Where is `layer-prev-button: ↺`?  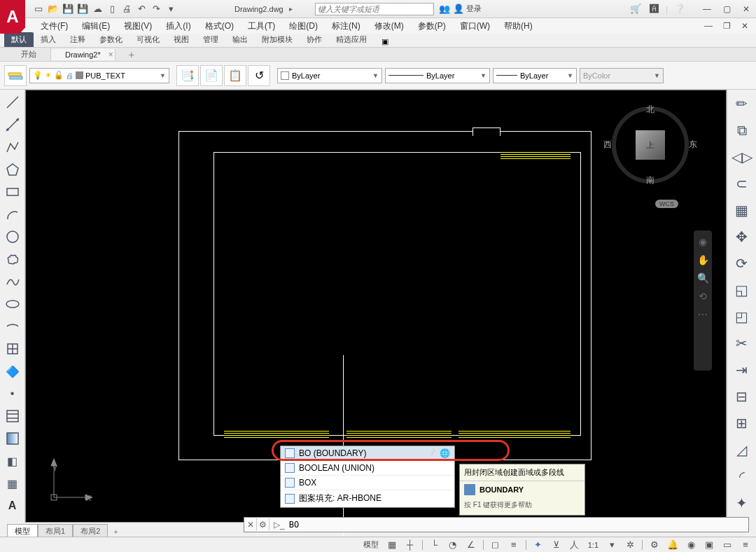
layer-prev-button: ↺ is located at coordinates (259, 76).